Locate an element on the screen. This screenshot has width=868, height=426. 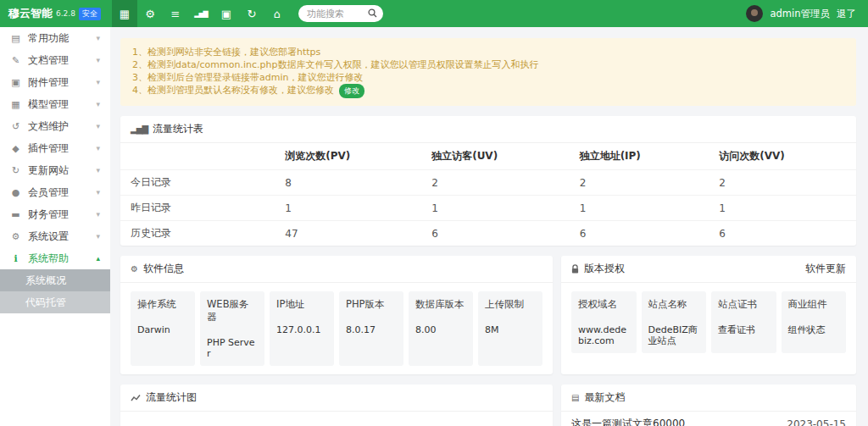
sidebar-item-finance: ▬ 财务管理 ▾ is located at coordinates (55, 214).